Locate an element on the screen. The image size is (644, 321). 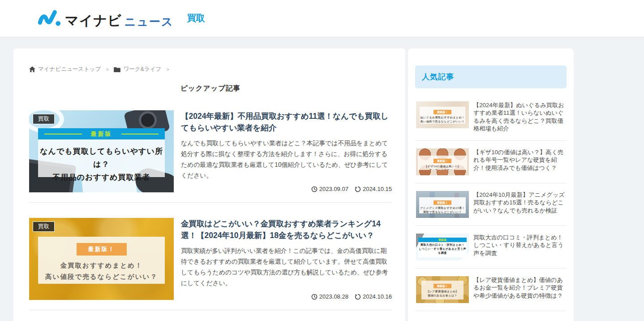
popular-article-thumbnail: 最新版！ 【ギザ10の価値は高い？】 高く売れる年号は？ is located at coordinates (442, 162).